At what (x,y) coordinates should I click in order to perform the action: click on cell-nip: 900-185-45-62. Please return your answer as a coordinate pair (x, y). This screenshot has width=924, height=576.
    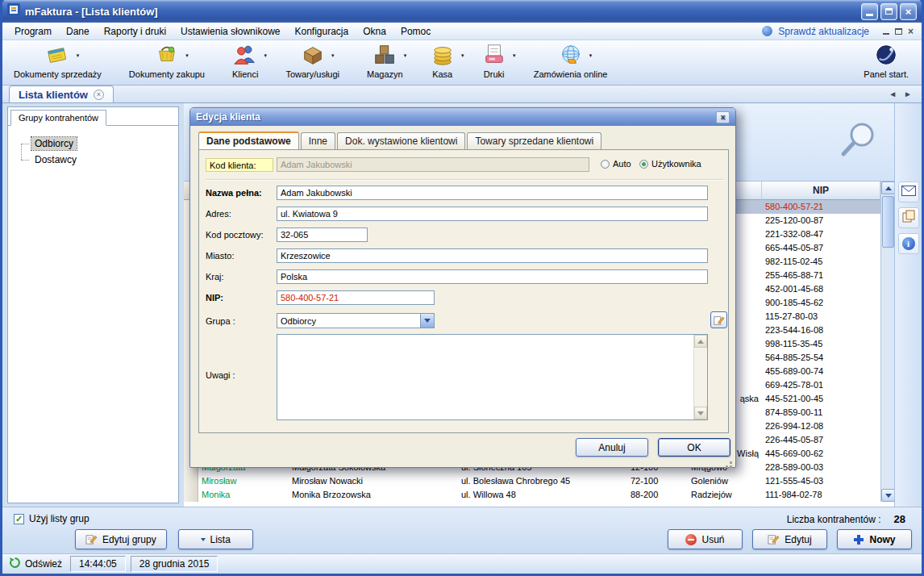
    Looking at the image, I should click on (821, 303).